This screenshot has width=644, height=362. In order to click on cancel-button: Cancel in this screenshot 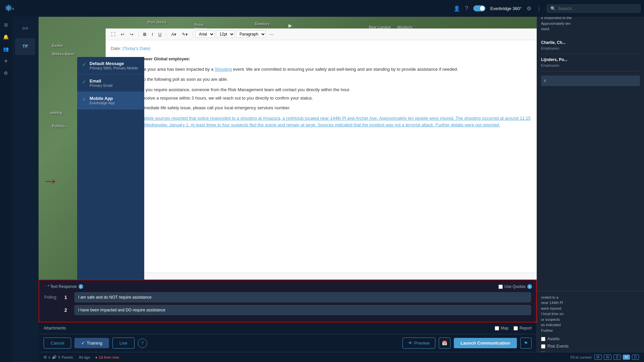, I will do `click(57, 343)`.